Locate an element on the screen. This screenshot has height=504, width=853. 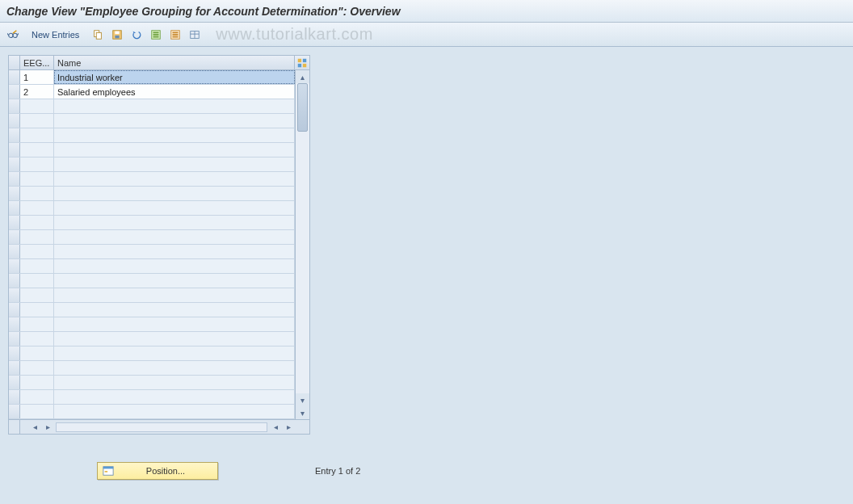
print-button is located at coordinates (195, 35).